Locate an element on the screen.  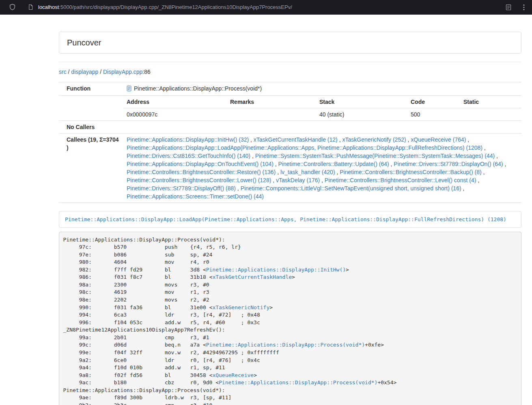
callee-link: vTaskDelay (176) is located at coordinates (298, 180).